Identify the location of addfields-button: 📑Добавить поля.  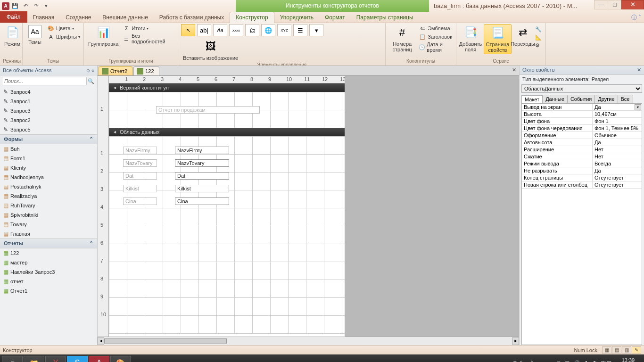
(471, 39).